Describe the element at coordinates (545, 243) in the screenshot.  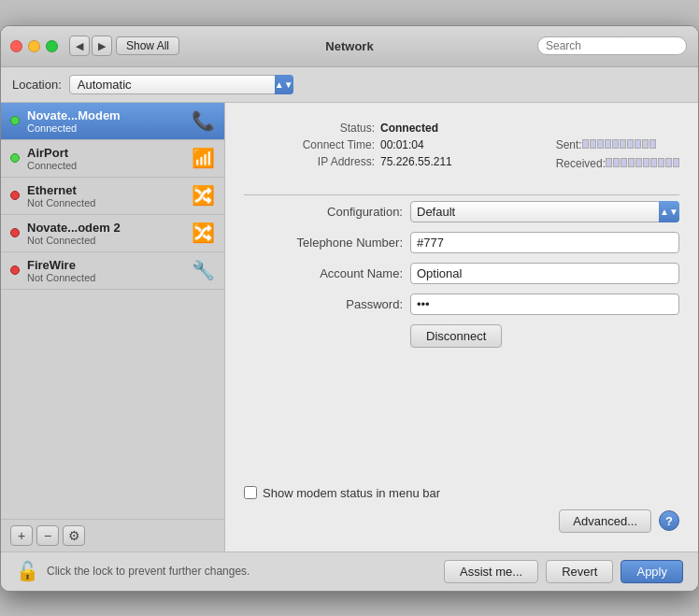
I see `telephone-input` at that location.